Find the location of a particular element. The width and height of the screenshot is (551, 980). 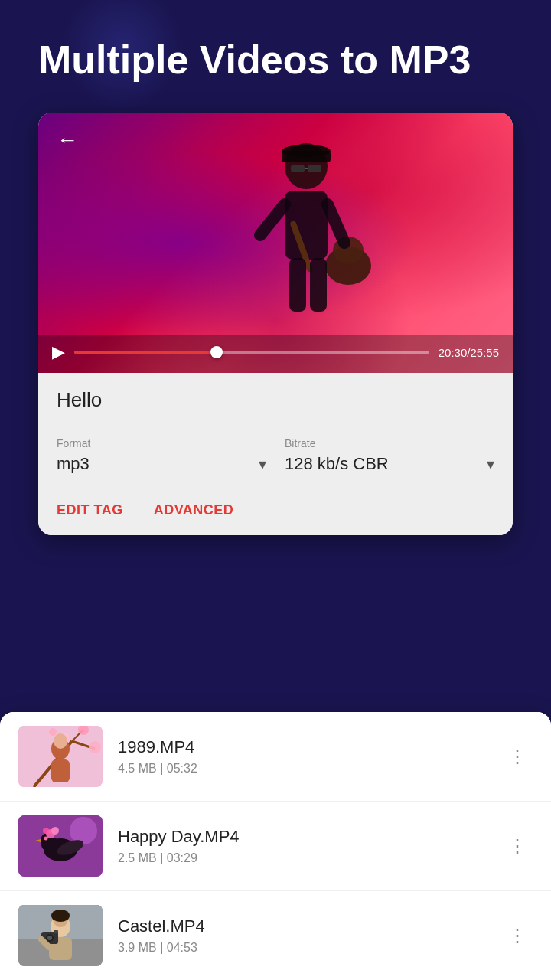

header: Multiple Videos to MP3 is located at coordinates (276, 52).